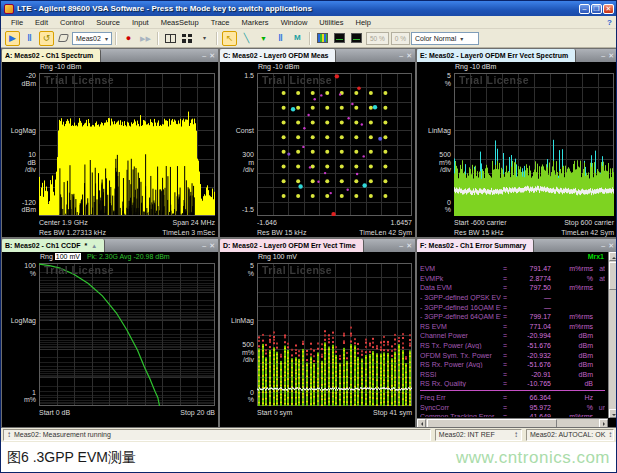  I want to click on menu-item-meassetup: MeasSetup, so click(180, 22).